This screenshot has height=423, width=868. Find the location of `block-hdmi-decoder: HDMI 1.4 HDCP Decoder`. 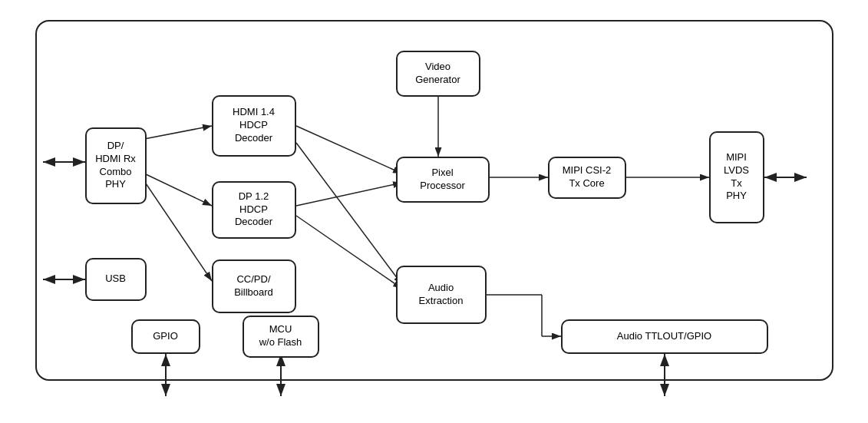

block-hdmi-decoder: HDMI 1.4 HDCP Decoder is located at coordinates (254, 126).